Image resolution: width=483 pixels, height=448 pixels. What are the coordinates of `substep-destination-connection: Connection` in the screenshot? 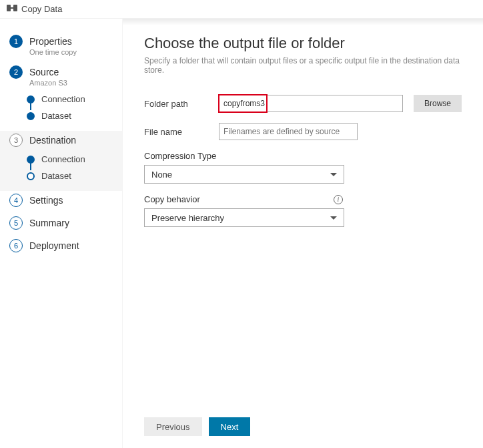 It's located at (69, 159).